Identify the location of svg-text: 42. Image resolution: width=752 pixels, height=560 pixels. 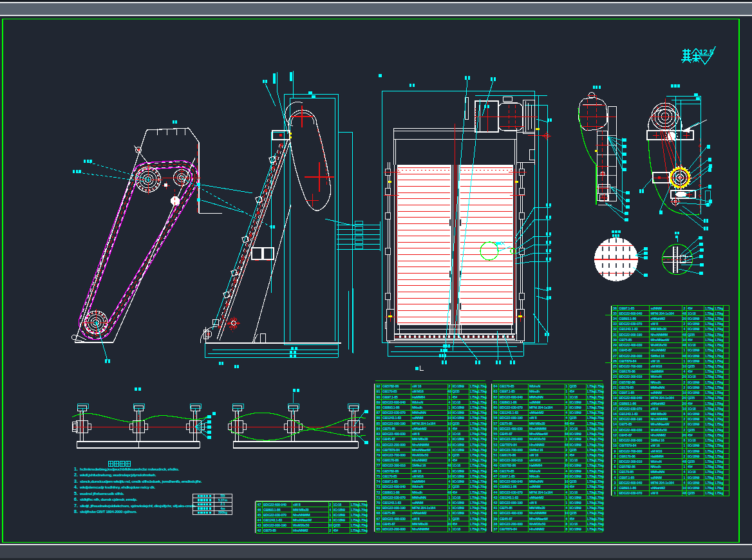
(259, 530).